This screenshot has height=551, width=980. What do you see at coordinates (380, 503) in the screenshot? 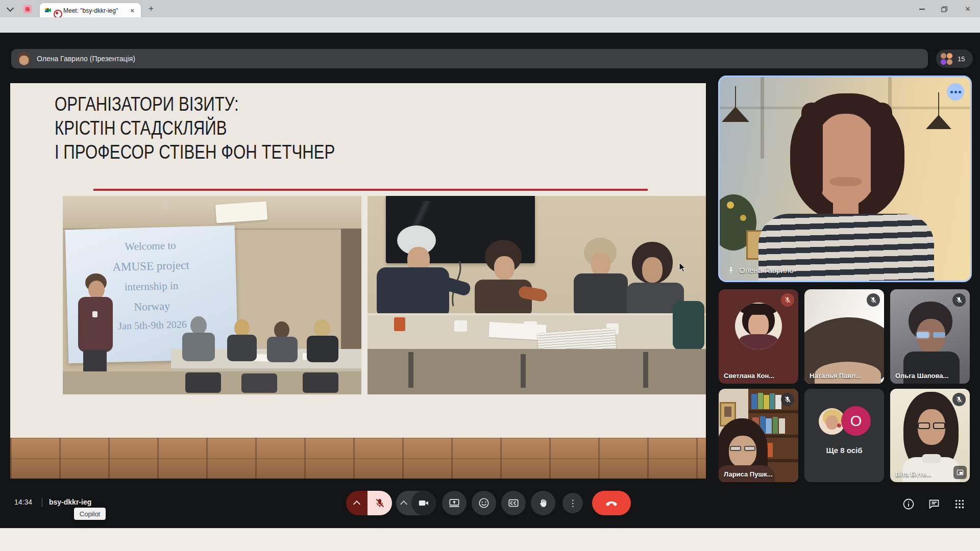
I see `mic-off-icon` at bounding box center [380, 503].